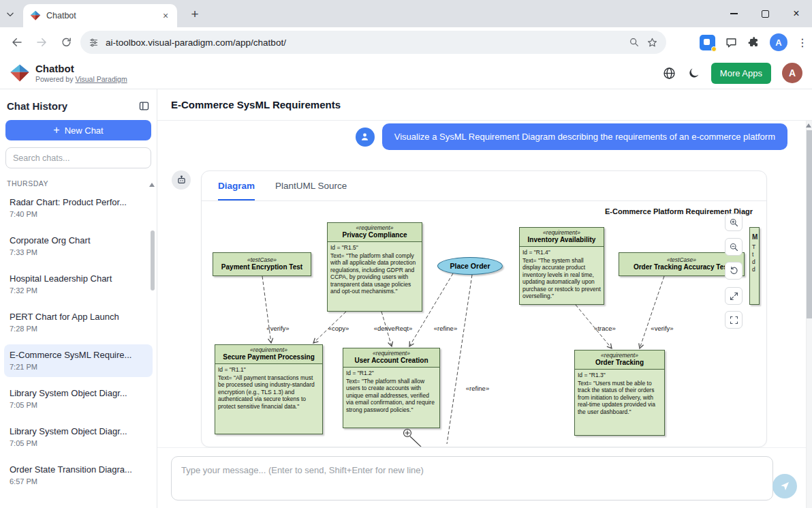  I want to click on chat-history-item: Radar Chart: Product Perfor... 7:40 PM, so click(78, 208).